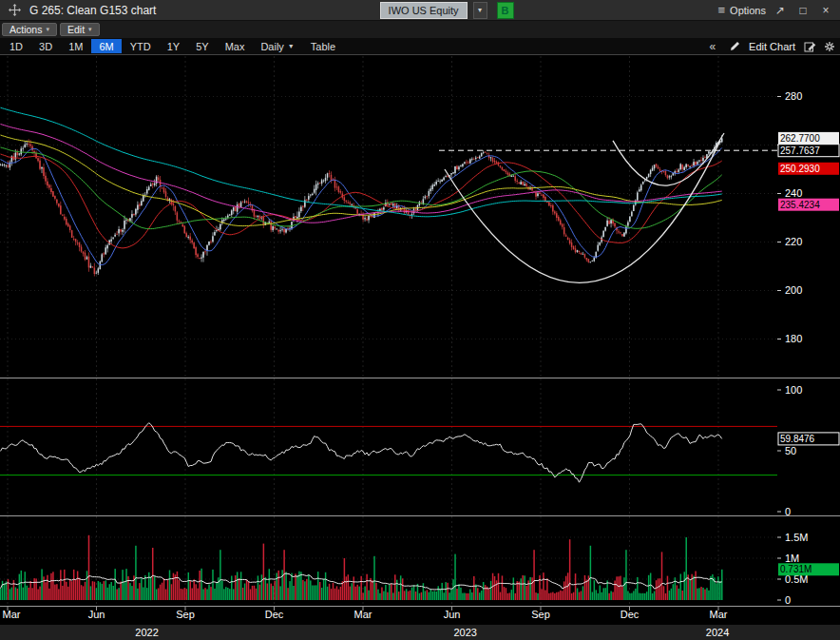 The height and width of the screenshot is (640, 840). What do you see at coordinates (420, 46) in the screenshot?
I see `chart-toolbar: 1D3D1M6MYTD1Y5YMax Daily▼ Table « Edit C…` at bounding box center [420, 46].